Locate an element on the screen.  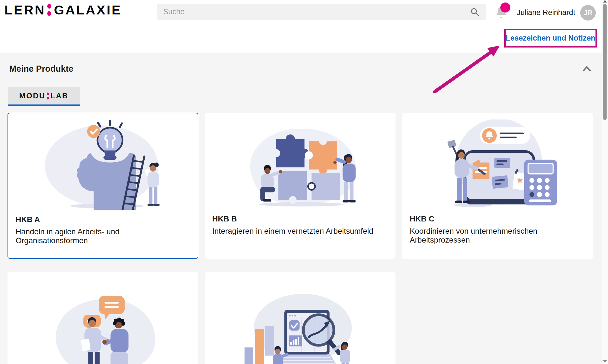
tab-modulab: MODU LAB is located at coordinates (44, 97).